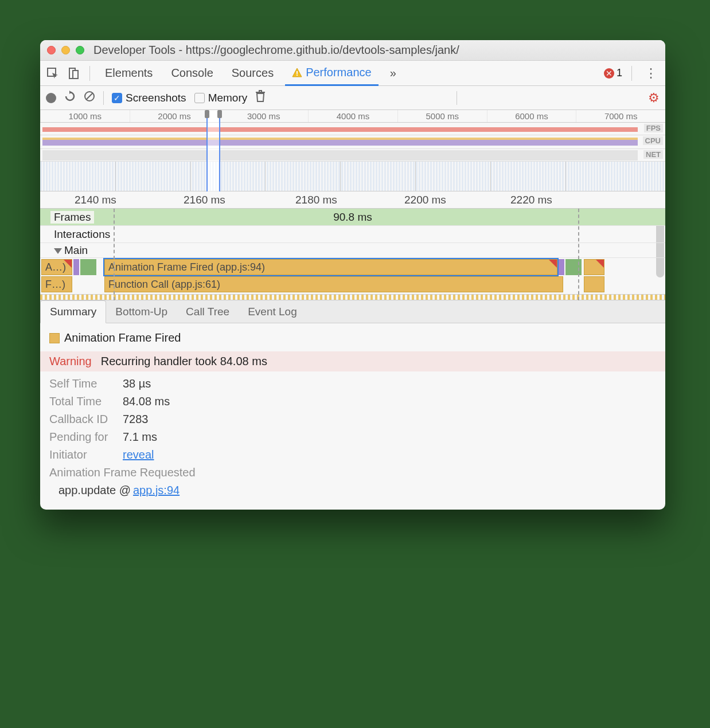 Image resolution: width=710 pixels, height=728 pixels. I want to click on capture-settings-icon: ⚙, so click(654, 98).